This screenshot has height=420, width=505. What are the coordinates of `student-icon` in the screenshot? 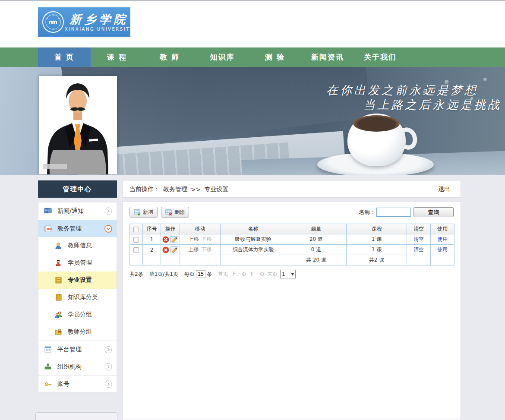 It's located at (58, 263).